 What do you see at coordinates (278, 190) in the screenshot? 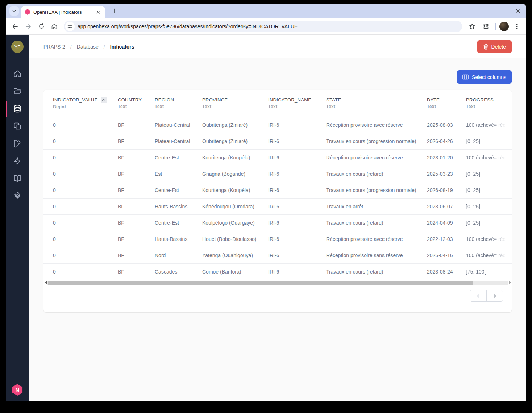
I see `table-row: 0BFCentre-EstKouritenga (Koupéla)IRI-6Tr…` at bounding box center [278, 190].